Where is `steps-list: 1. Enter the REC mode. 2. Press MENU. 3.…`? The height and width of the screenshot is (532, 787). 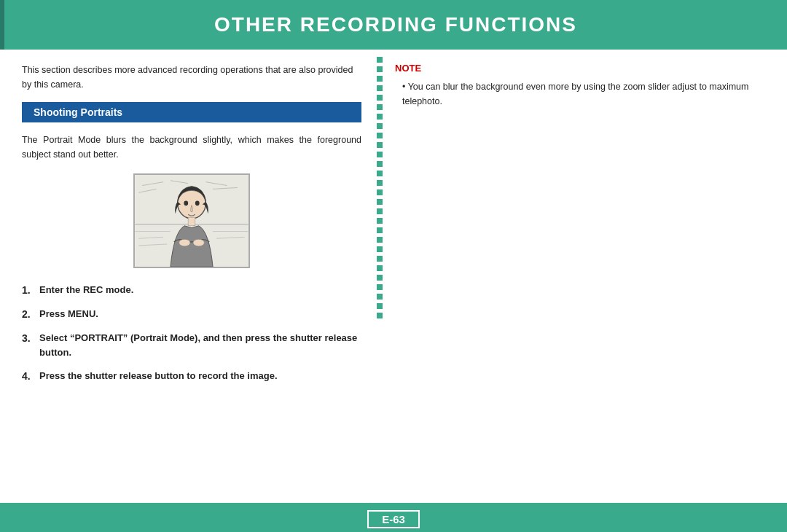
steps-list: 1. Enter the REC mode. 2. Press MENU. 3.… is located at coordinates (192, 334).